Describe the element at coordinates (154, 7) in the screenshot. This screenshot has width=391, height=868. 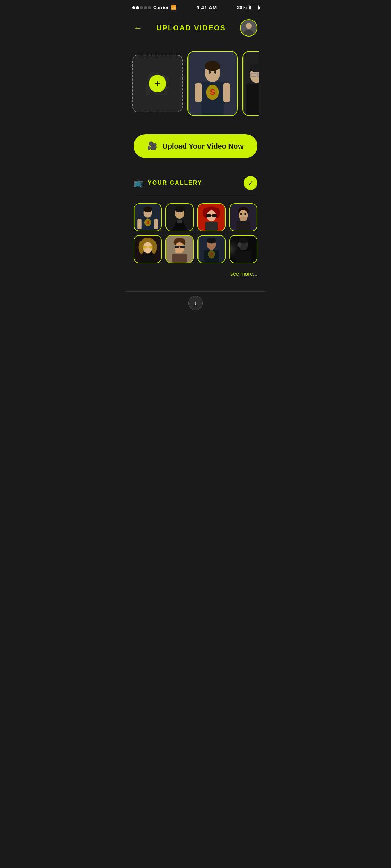
I see `status-left: Carrier 📶` at that location.